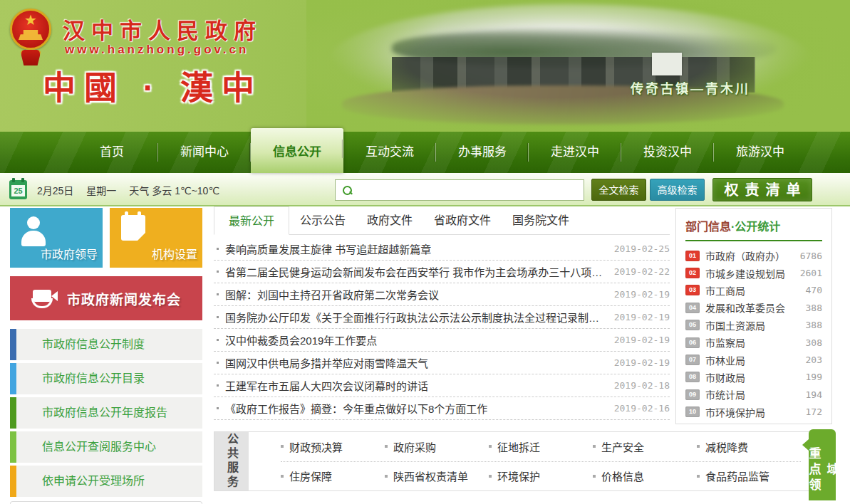  Describe the element at coordinates (668, 152) in the screenshot. I see `nav-item: 投资汉中` at that location.